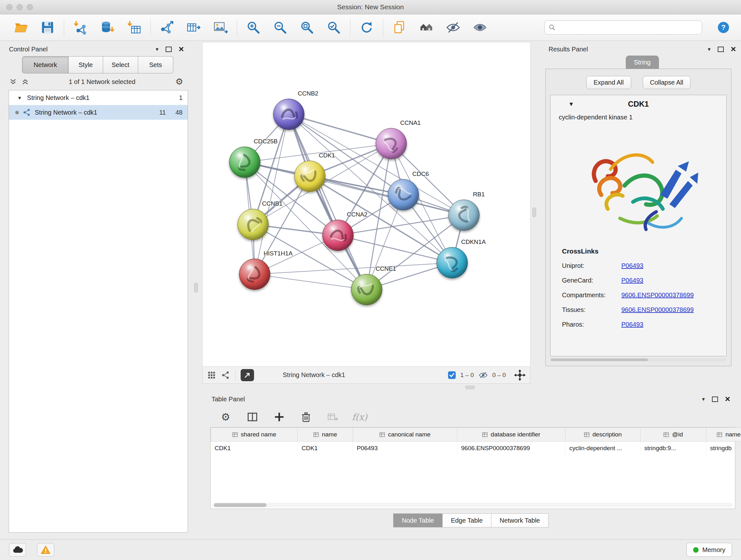  Describe the element at coordinates (167, 27) in the screenshot. I see `export-network-button` at that location.